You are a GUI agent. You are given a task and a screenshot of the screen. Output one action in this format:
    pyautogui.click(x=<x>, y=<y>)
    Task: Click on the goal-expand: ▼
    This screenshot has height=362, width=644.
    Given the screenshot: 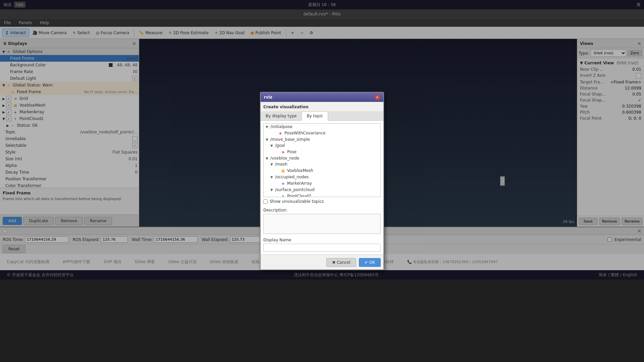 What is the action you would take?
    pyautogui.click(x=272, y=145)
    